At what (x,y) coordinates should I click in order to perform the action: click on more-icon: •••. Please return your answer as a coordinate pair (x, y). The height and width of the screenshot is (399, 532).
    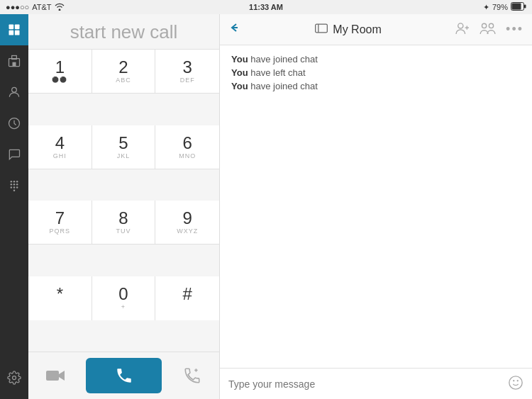
    Looking at the image, I should click on (515, 30).